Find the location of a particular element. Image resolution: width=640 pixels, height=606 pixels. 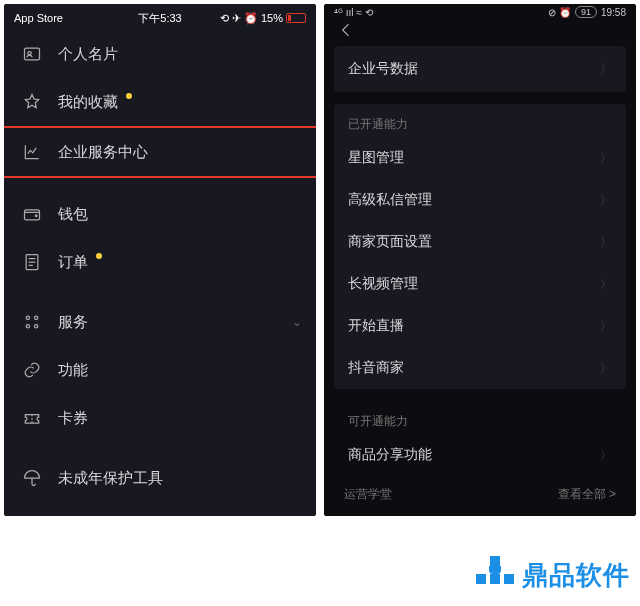

menu-item-chart: 企业服务中心 is located at coordinates (160, 152).